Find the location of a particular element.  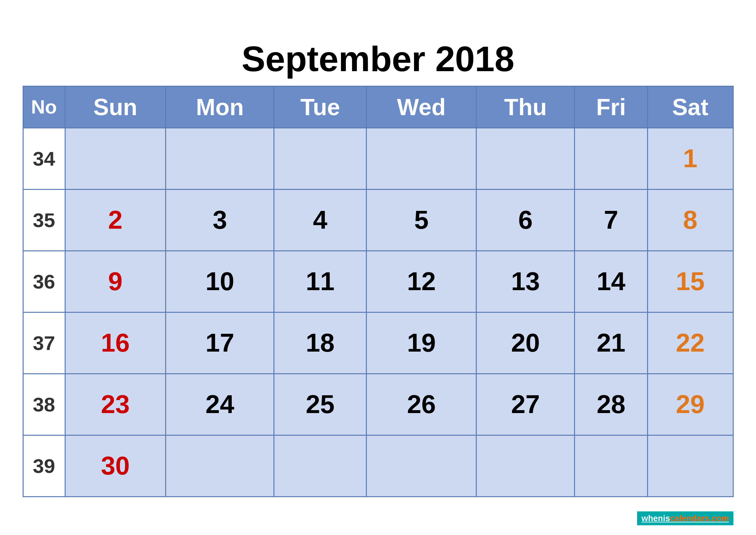

calendar-day: 11 is located at coordinates (320, 281).